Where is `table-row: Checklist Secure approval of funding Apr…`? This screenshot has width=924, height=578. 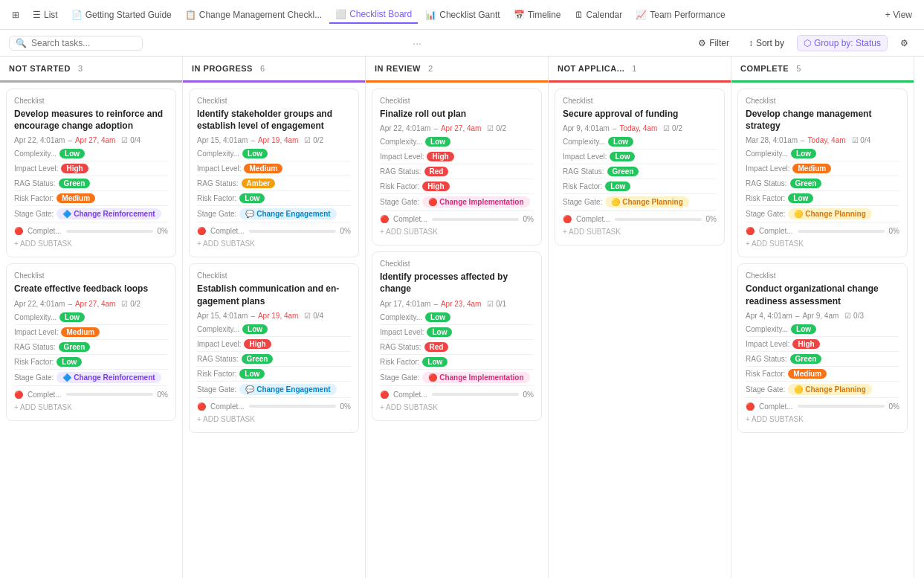
table-row: Checklist Secure approval of funding Apr… is located at coordinates (639, 167).